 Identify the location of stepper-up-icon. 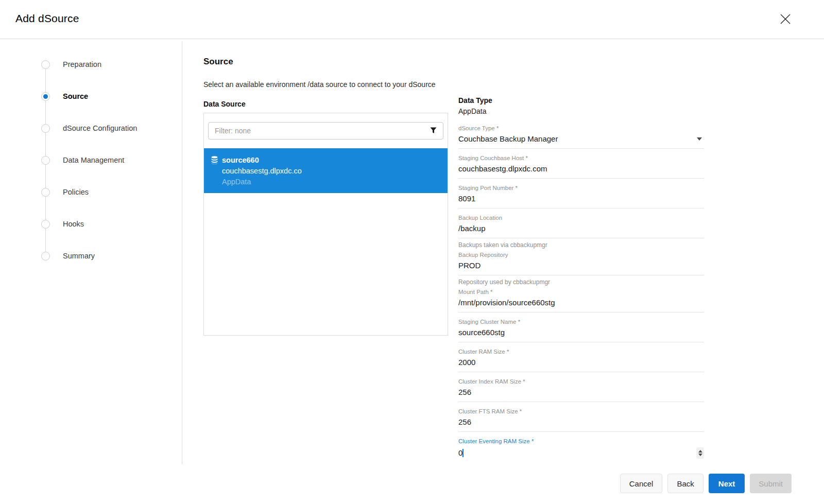
(700, 451).